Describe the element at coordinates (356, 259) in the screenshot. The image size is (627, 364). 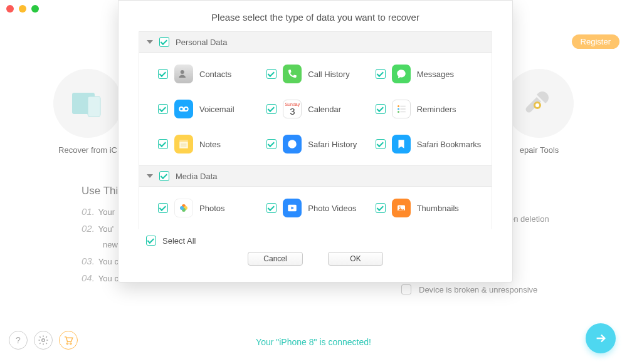
I see `ok-button: OK` at that location.